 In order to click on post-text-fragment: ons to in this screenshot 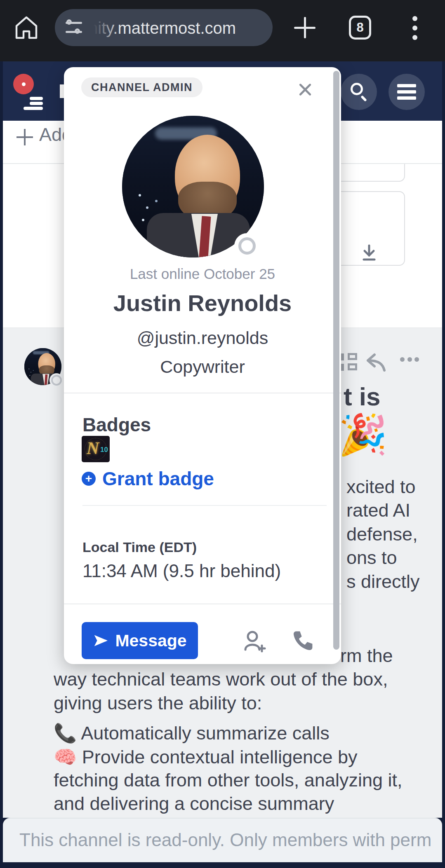, I will do `click(372, 558)`.